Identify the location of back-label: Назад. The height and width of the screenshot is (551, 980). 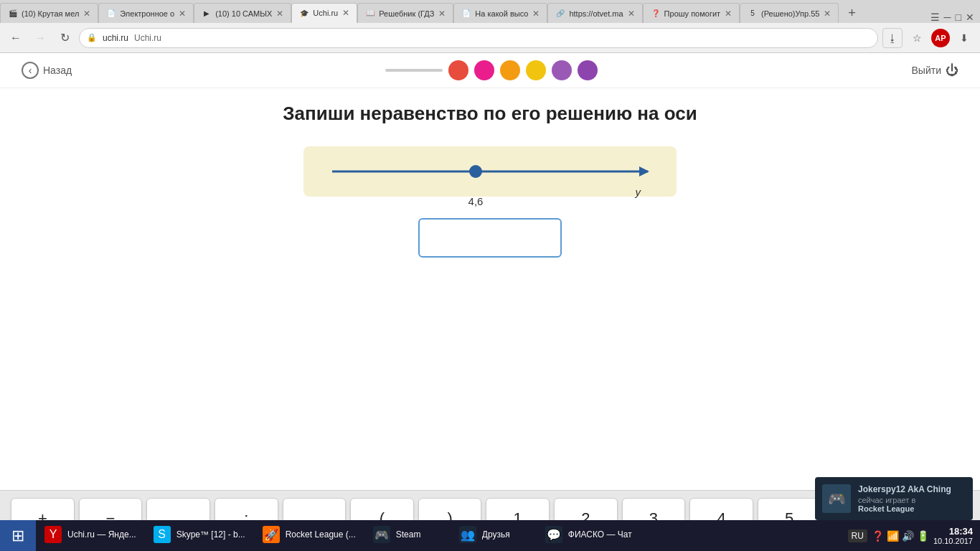
(57, 70).